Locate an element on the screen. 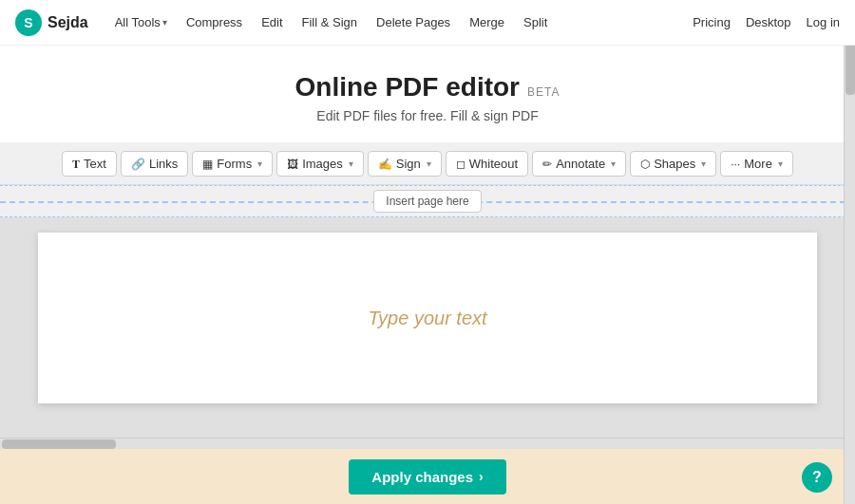 This screenshot has width=855, height=504. more-icon: ··· is located at coordinates (735, 164).